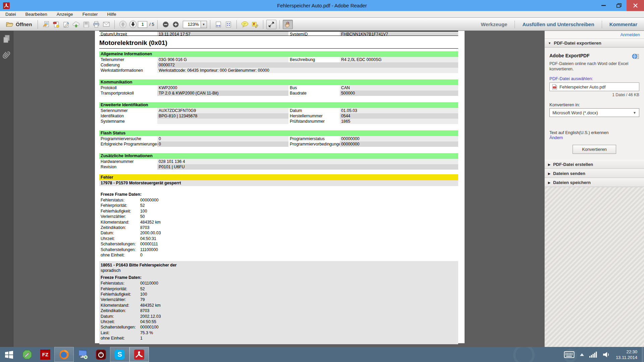 The height and width of the screenshot is (362, 644). I want to click on row-label: Codierung, so click(128, 65).